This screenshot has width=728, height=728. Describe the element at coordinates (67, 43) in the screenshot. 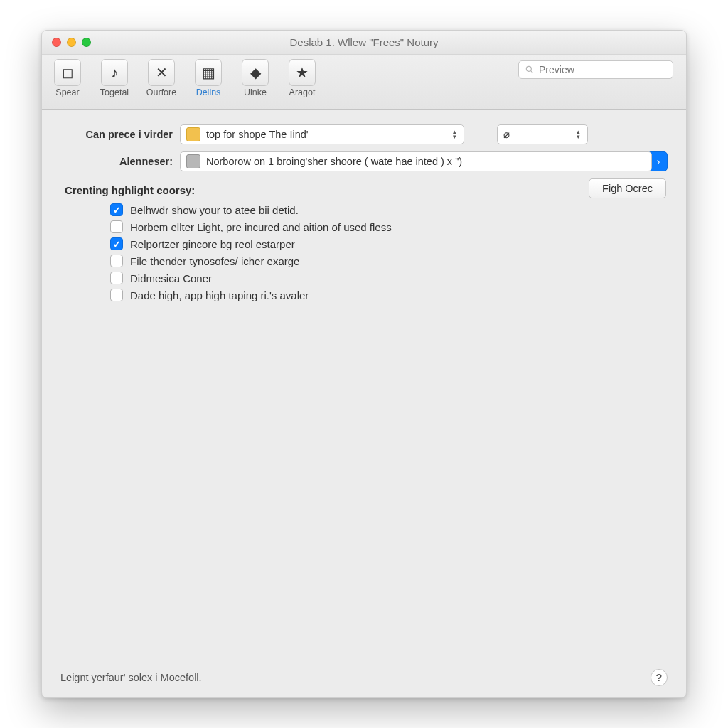

I see `window-controls` at that location.